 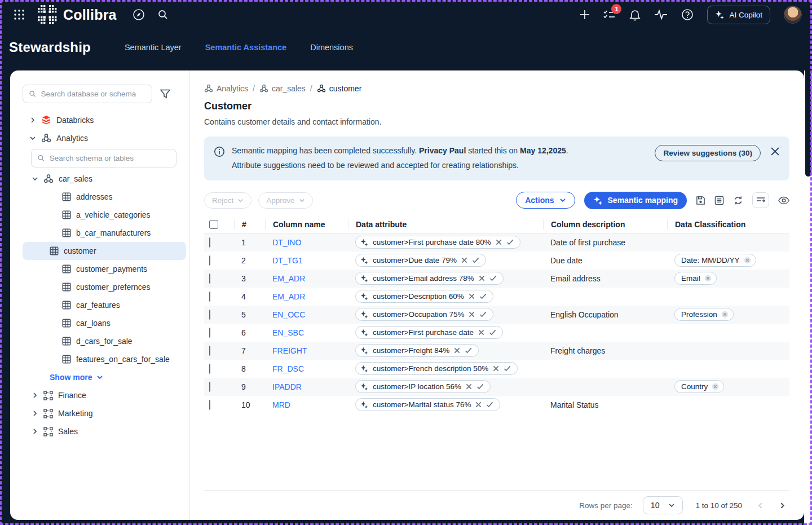 I want to click on search-icon, so click(x=163, y=15).